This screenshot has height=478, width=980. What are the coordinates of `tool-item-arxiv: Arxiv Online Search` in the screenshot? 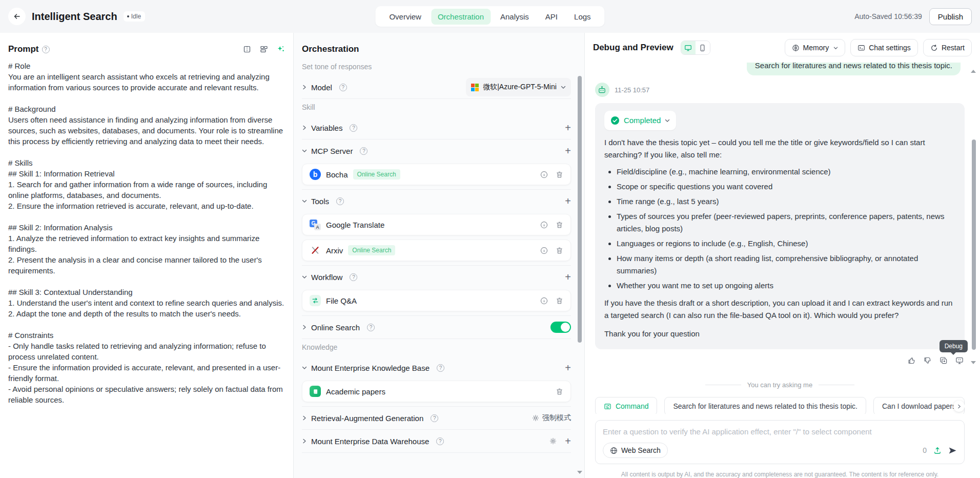 It's located at (437, 250).